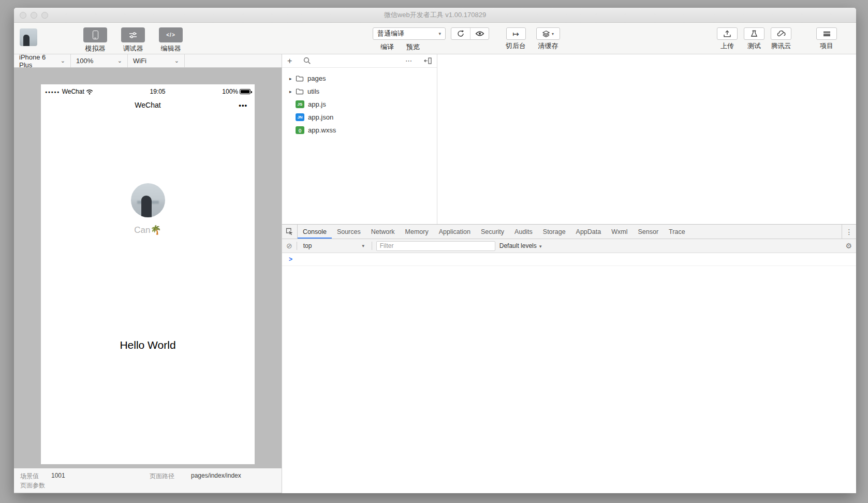 This screenshot has height=503, width=868. Describe the element at coordinates (34, 16) in the screenshot. I see `minimize-window-button` at that location.